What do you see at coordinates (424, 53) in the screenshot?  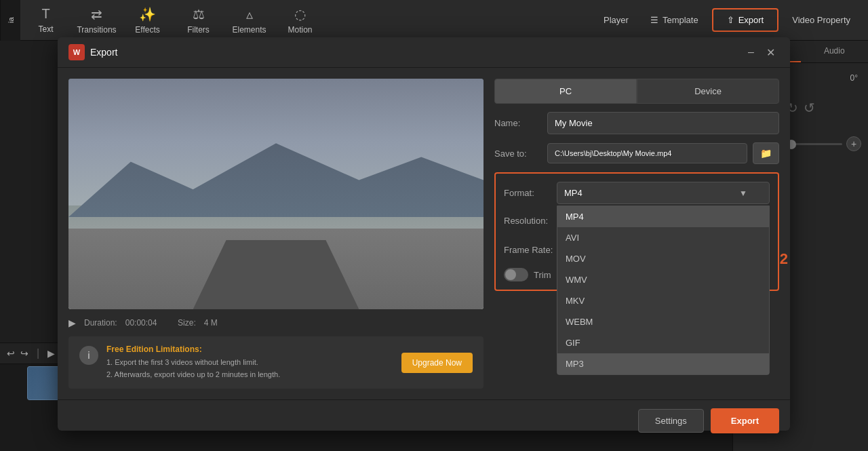 I see `dialog-titlebar: W Export – ✕` at bounding box center [424, 53].